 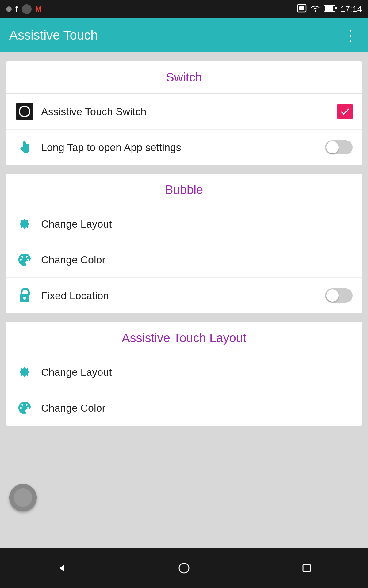 I want to click on floating-at-button-inner, so click(x=23, y=498).